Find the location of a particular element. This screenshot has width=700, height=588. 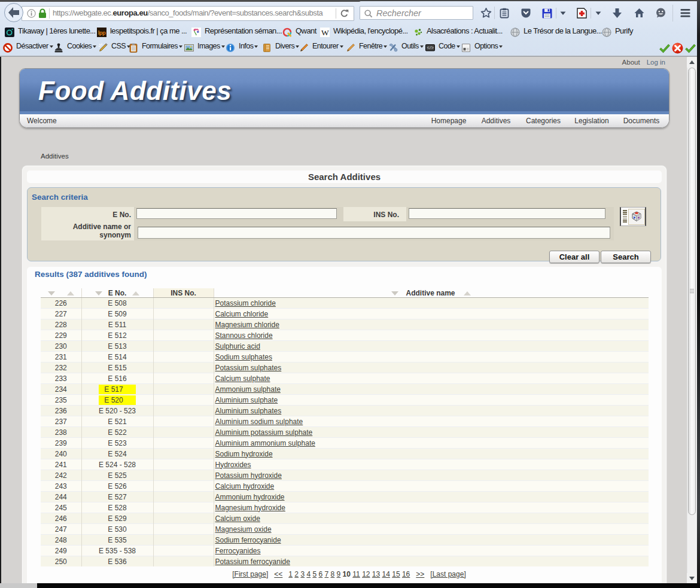

svg-text: lpp is located at coordinates (102, 32).